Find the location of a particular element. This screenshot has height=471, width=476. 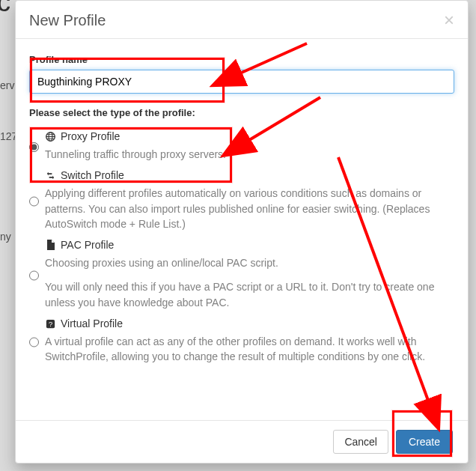

profile-name-label: Profile name is located at coordinates (242, 60).